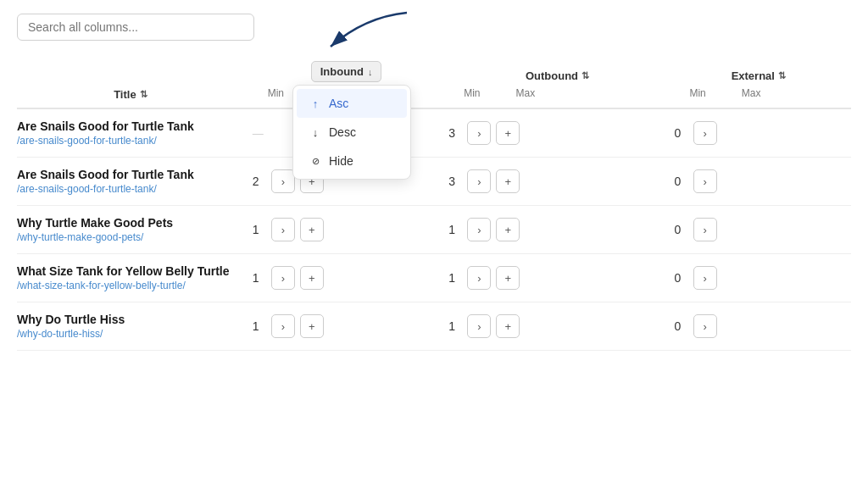  Describe the element at coordinates (135, 278) in the screenshot. I see `cell-title: What Size Tank for Yellow Belly Turtle /…` at that location.